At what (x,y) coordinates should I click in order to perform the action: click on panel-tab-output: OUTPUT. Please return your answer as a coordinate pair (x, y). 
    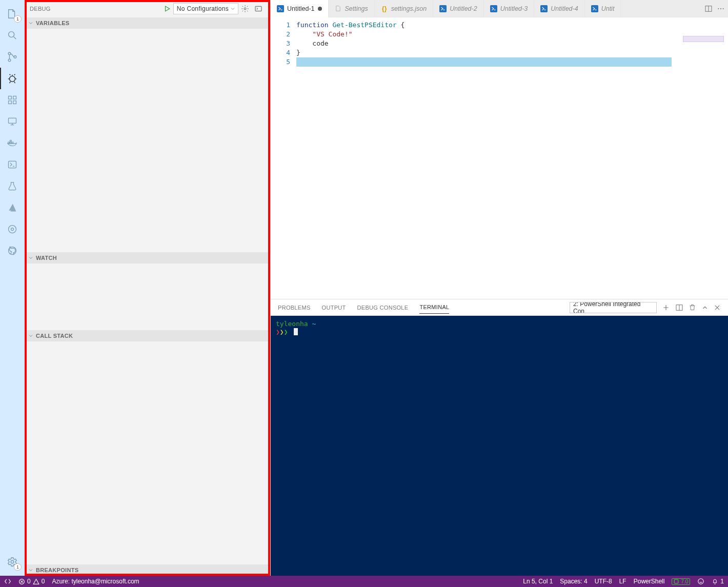
    Looking at the image, I should click on (334, 308).